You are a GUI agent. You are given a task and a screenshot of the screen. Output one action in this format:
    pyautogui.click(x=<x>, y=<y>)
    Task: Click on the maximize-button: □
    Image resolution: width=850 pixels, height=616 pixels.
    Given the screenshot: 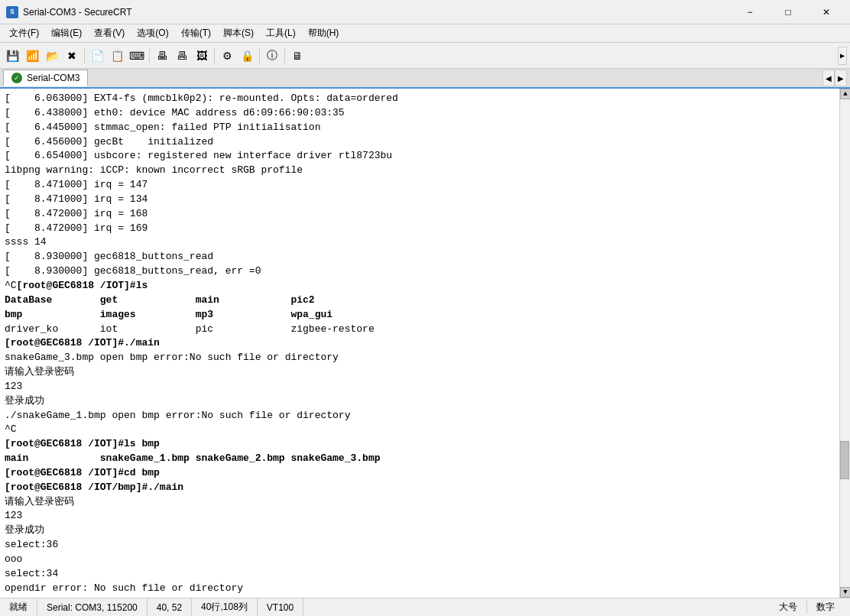 What is the action you would take?
    pyautogui.click(x=788, y=12)
    